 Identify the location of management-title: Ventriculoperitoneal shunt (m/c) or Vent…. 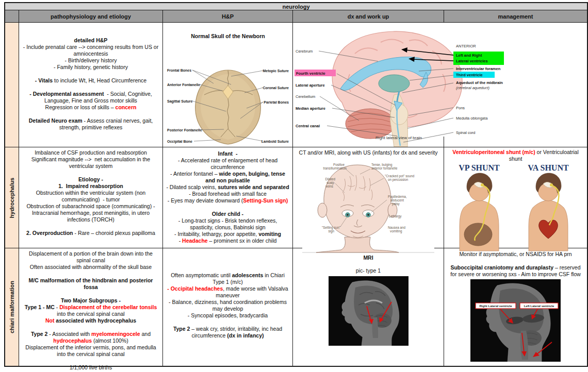
(516, 155).